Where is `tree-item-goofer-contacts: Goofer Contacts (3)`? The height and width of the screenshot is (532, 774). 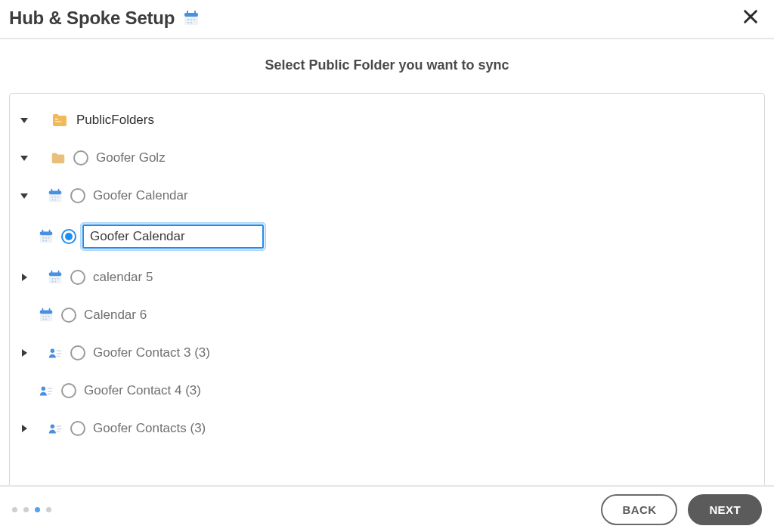 tree-item-goofer-contacts: Goofer Contacts (3) is located at coordinates (387, 428).